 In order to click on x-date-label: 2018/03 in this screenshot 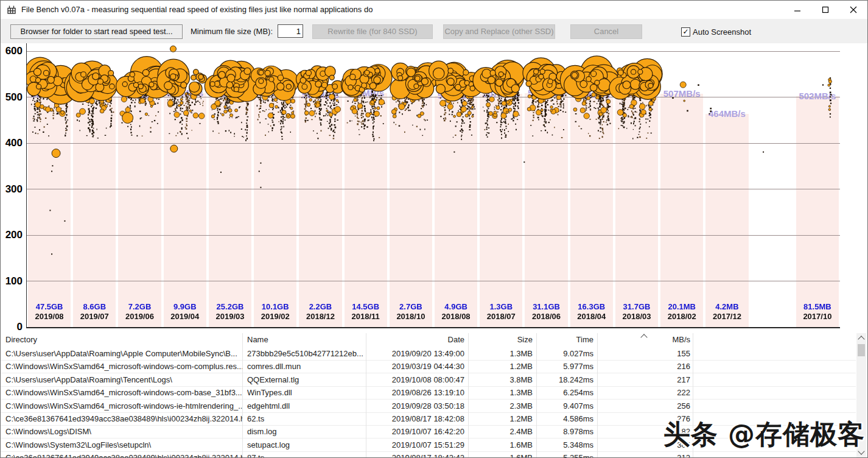, I will do `click(637, 317)`.